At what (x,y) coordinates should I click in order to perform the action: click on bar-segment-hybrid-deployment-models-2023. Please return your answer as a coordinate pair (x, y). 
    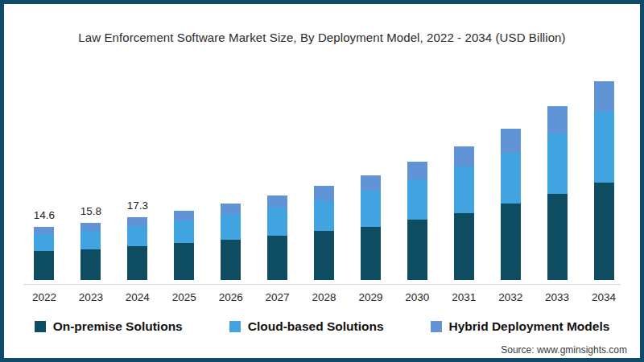
    Looking at the image, I should click on (90, 227).